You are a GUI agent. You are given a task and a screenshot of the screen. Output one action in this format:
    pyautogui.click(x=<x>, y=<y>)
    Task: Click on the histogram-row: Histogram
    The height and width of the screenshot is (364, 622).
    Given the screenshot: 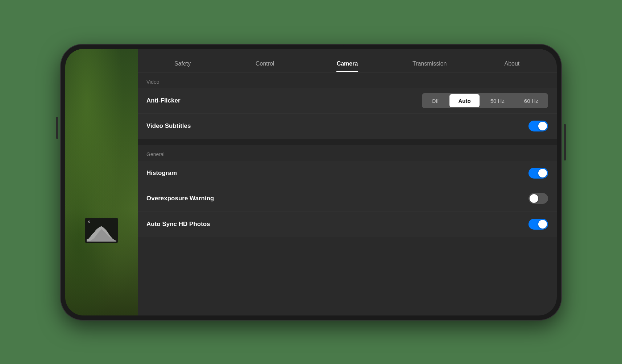 What is the action you would take?
    pyautogui.click(x=347, y=173)
    